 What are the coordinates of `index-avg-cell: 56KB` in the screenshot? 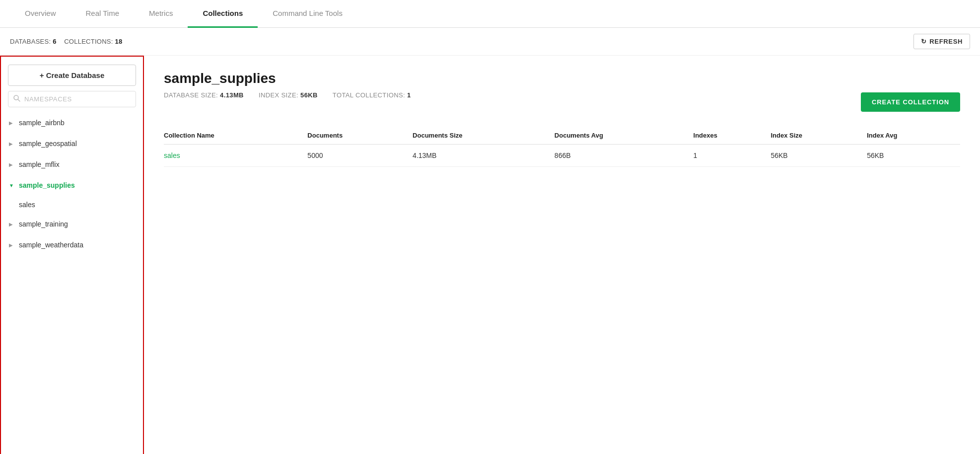 It's located at (913, 156).